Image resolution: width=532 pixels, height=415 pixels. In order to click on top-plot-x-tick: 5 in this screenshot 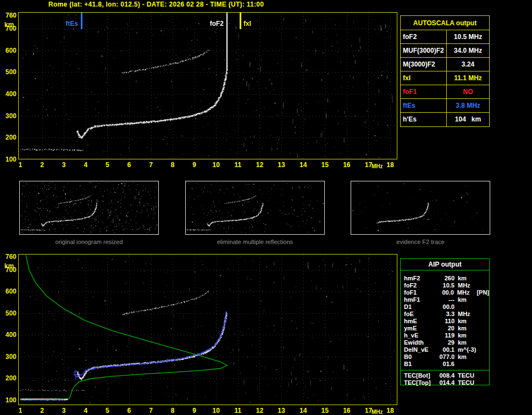, I will do `click(107, 165)`.